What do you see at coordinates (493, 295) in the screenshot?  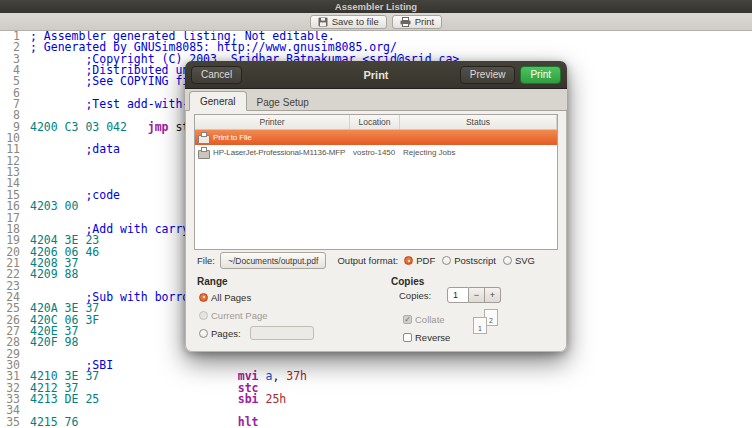 I see `copies-increment-button: +` at bounding box center [493, 295].